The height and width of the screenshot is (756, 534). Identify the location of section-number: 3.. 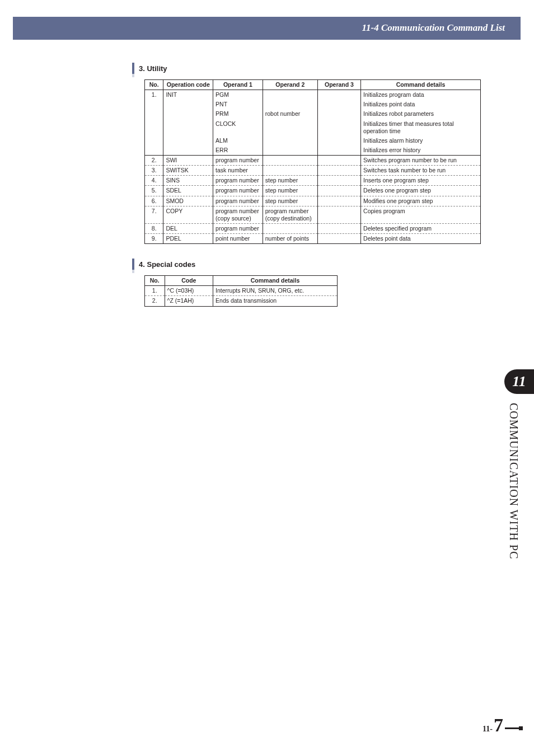
(142, 68).